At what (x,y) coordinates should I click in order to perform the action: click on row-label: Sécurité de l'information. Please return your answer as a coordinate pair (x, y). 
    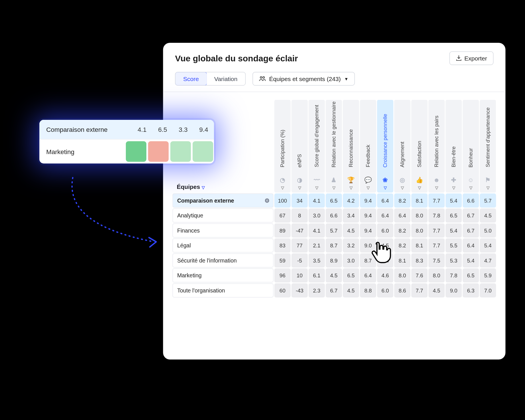
    Looking at the image, I should click on (223, 261).